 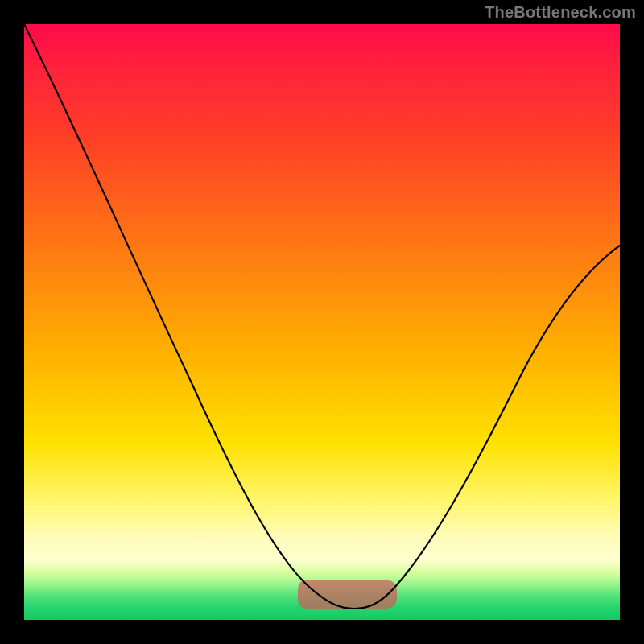 I want to click on watermark-text: TheBottleneck.com, so click(x=560, y=13).